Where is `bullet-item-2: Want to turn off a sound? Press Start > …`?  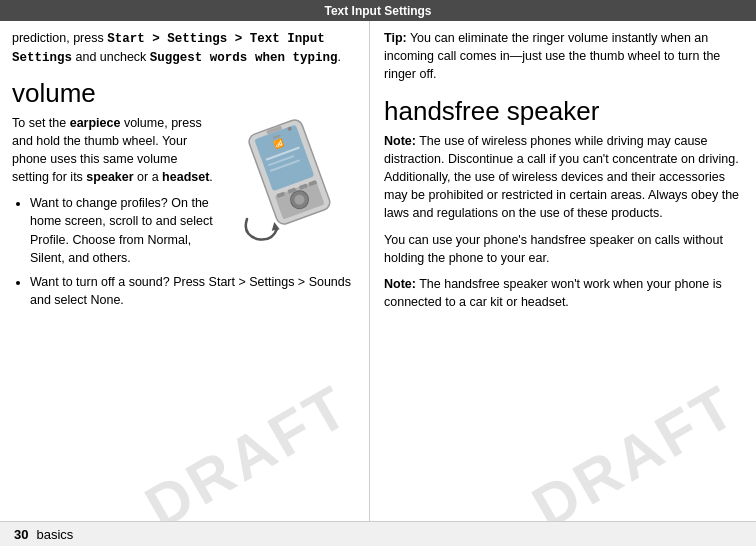 bullet-item-2: Want to turn off a sound? Press Start > … is located at coordinates (194, 291).